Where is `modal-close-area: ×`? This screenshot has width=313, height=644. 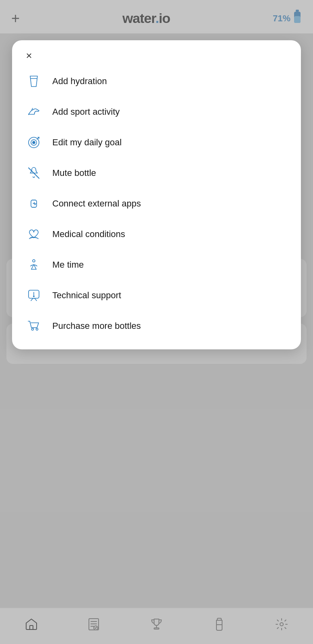
modal-close-area: × is located at coordinates (156, 57).